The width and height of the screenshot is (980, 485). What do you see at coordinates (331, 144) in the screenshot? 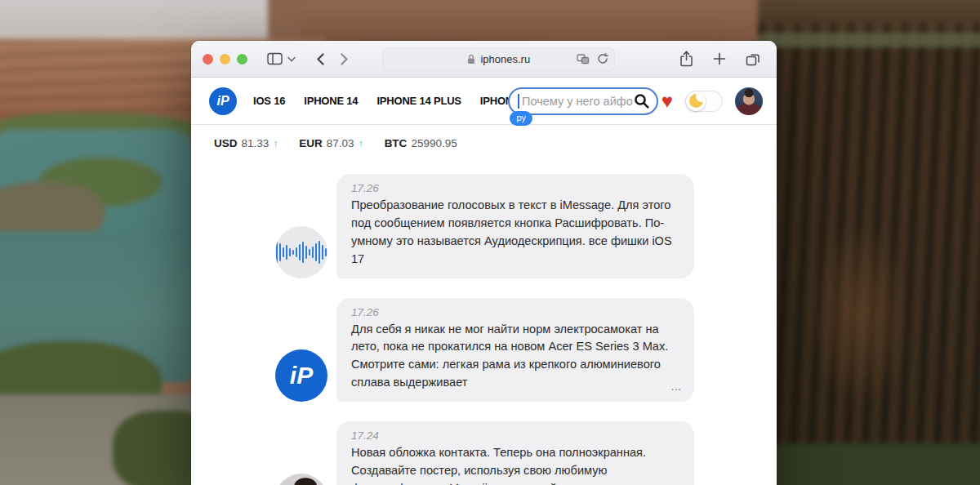
I see `ticker-eur: EUR 87.03 ↑` at bounding box center [331, 144].